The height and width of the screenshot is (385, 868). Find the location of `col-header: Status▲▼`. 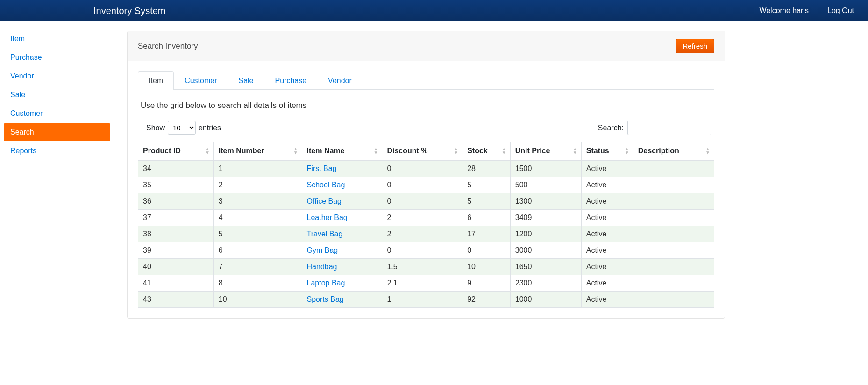

col-header: Status▲▼ is located at coordinates (607, 151).